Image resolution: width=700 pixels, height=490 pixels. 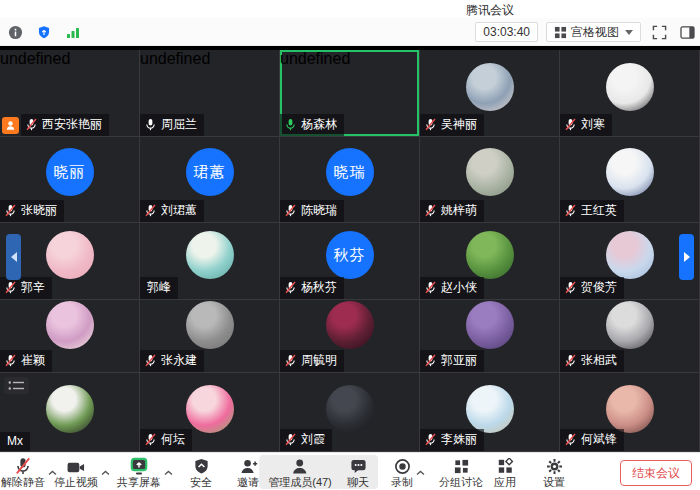 I want to click on breakout-rooms-button: 分组讨论, so click(x=461, y=472).